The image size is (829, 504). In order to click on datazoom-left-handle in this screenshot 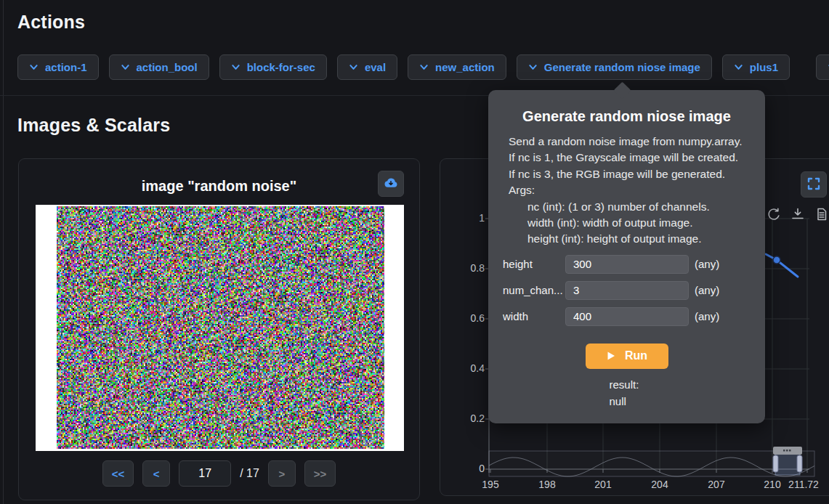, I will do `click(776, 463)`.